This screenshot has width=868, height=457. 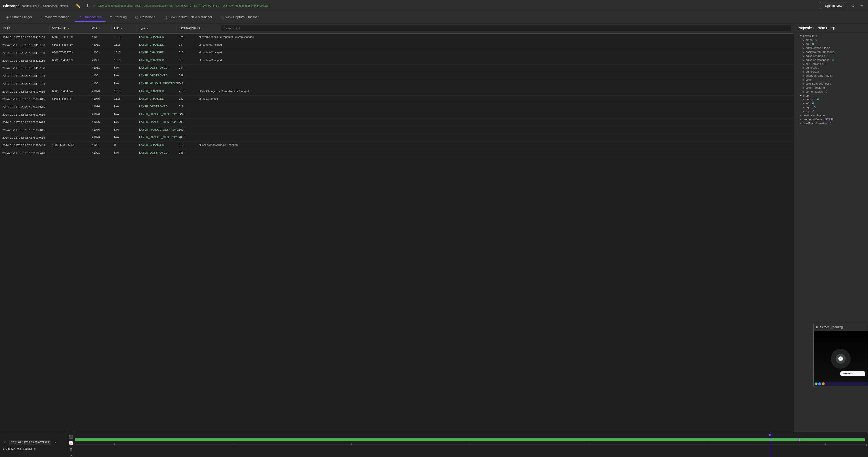 What do you see at coordinates (90, 18) in the screenshot?
I see `tab-transactions: ↗ Transactions` at bounding box center [90, 18].